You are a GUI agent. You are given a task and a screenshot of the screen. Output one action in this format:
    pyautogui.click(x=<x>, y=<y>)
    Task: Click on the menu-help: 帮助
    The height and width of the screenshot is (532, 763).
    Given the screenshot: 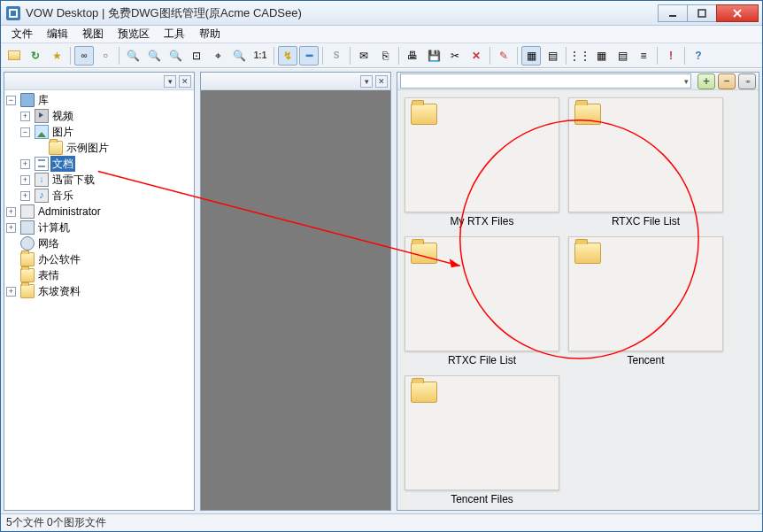 What is the action you would take?
    pyautogui.click(x=210, y=34)
    